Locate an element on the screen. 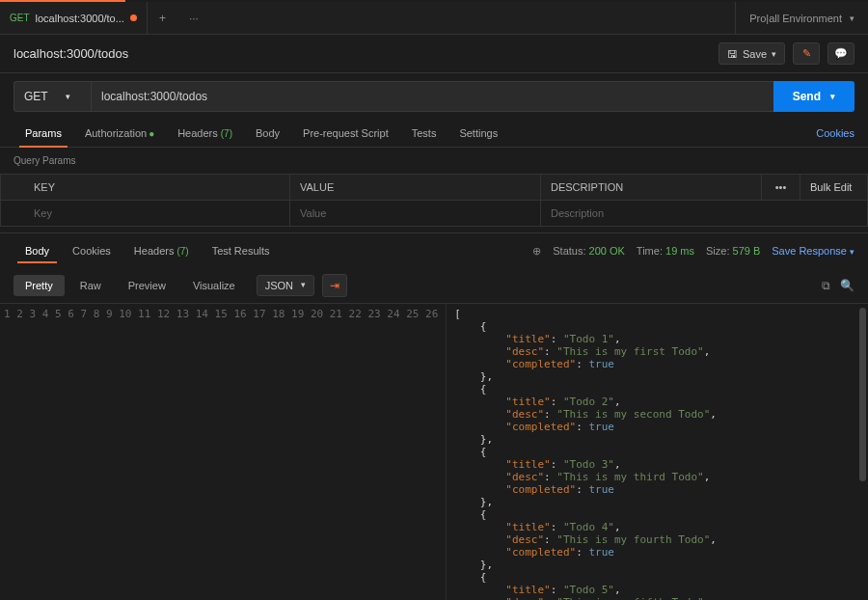 The height and width of the screenshot is (600, 868). viewer-toolbar: Pretty Raw Preview Visualize JSON▾ ⇥ ⧉ 🔍 is located at coordinates (434, 286).